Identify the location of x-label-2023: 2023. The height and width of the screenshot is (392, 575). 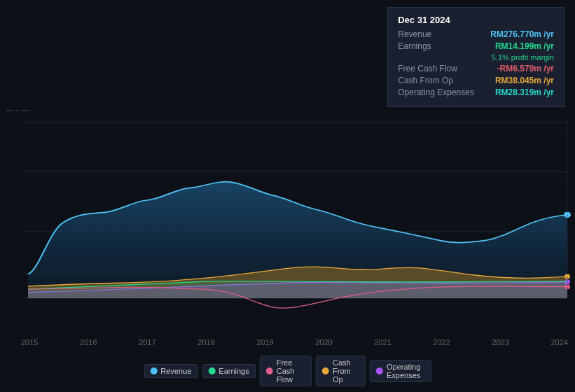
(500, 342).